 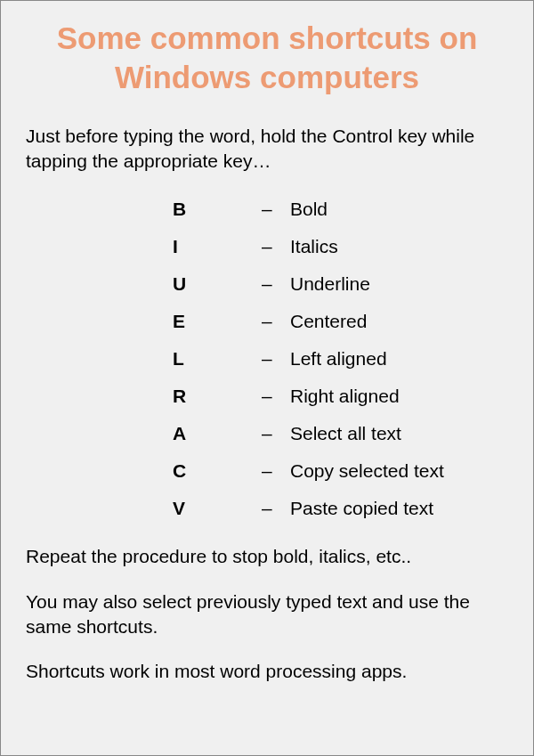 I want to click on shortcut-desc: Right aligned, so click(x=399, y=396).